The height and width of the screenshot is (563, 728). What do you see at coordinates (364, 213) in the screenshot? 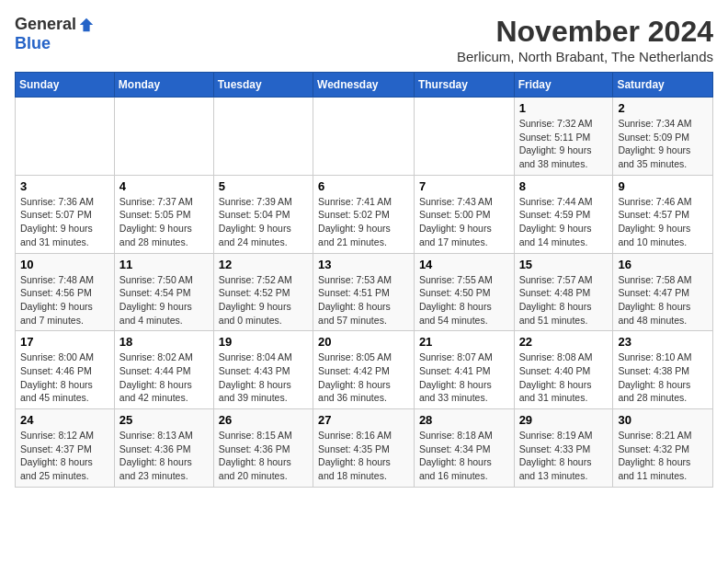
I see `calendar-cell: 6Sunrise: 7:41 AM Sunset: 5:02 PM Daylig…` at bounding box center [364, 213].